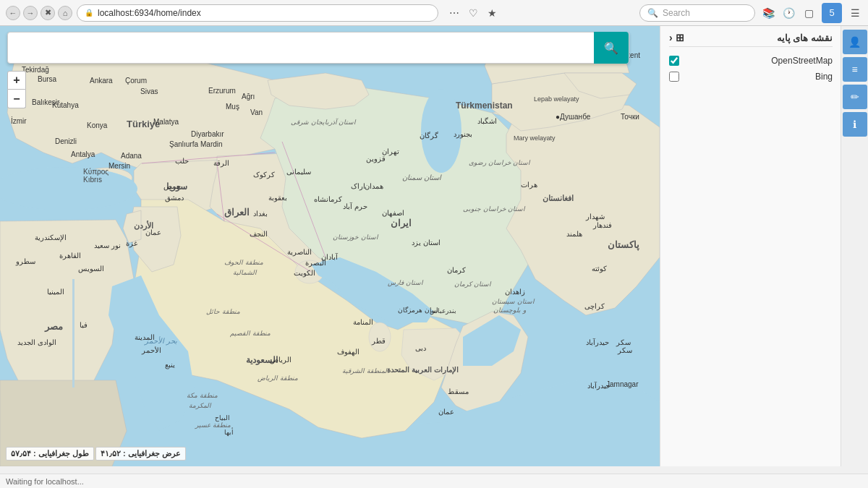 The height and width of the screenshot is (488, 868). I want to click on osm-checkbox, so click(674, 61).